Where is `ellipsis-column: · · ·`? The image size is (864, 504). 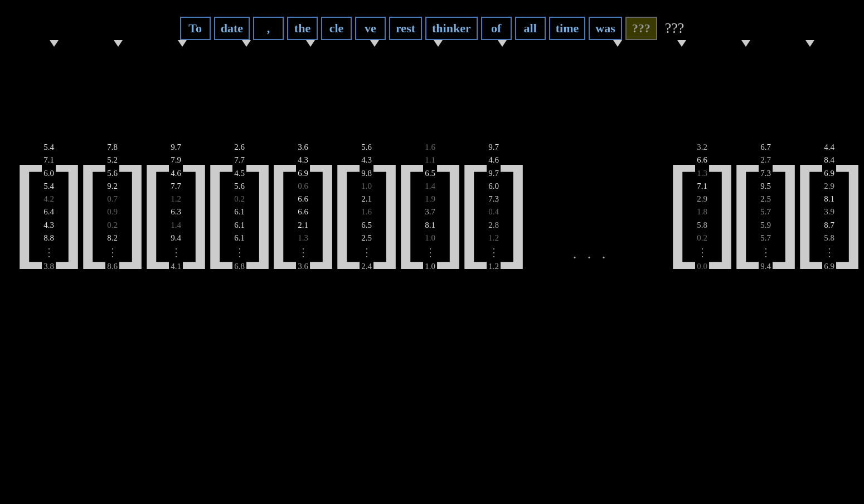 ellipsis-column: · · · is located at coordinates (591, 202).